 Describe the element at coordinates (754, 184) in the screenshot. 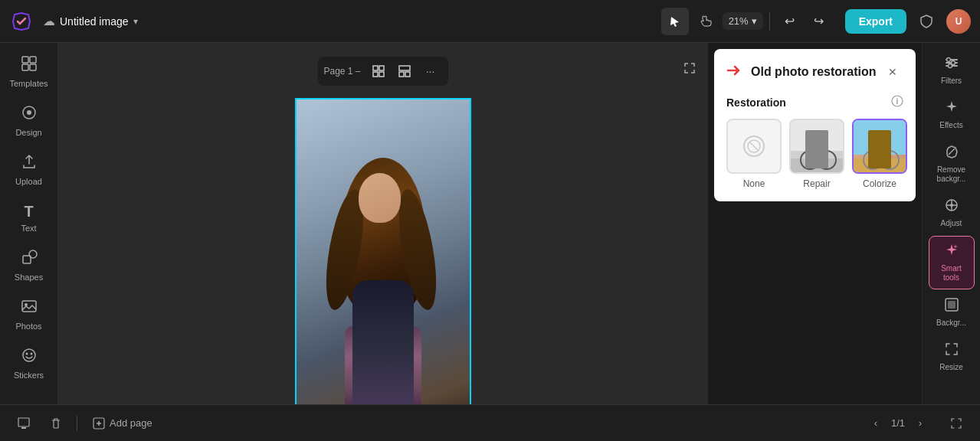

I see `option-none-label: None` at that location.